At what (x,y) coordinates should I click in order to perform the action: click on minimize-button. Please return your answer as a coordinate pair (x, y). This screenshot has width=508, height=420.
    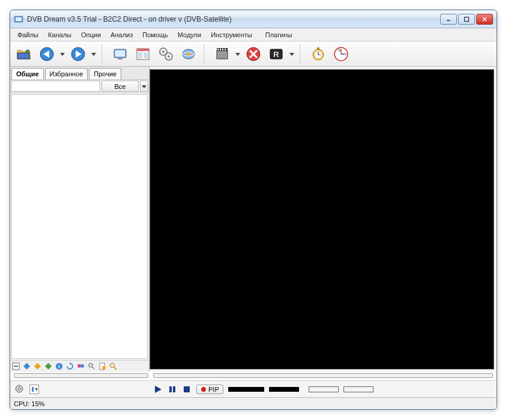
    Looking at the image, I should click on (449, 19).